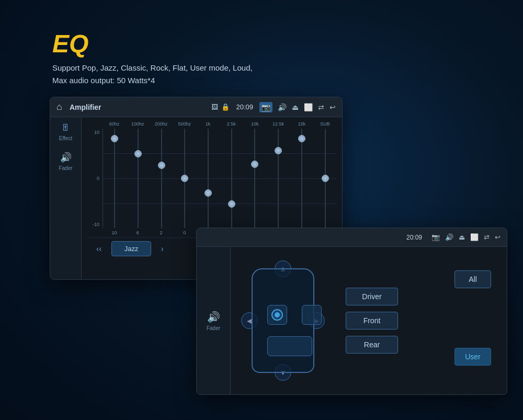 The width and height of the screenshot is (523, 420). What do you see at coordinates (372, 321) in the screenshot?
I see `front-button: Front` at bounding box center [372, 321].